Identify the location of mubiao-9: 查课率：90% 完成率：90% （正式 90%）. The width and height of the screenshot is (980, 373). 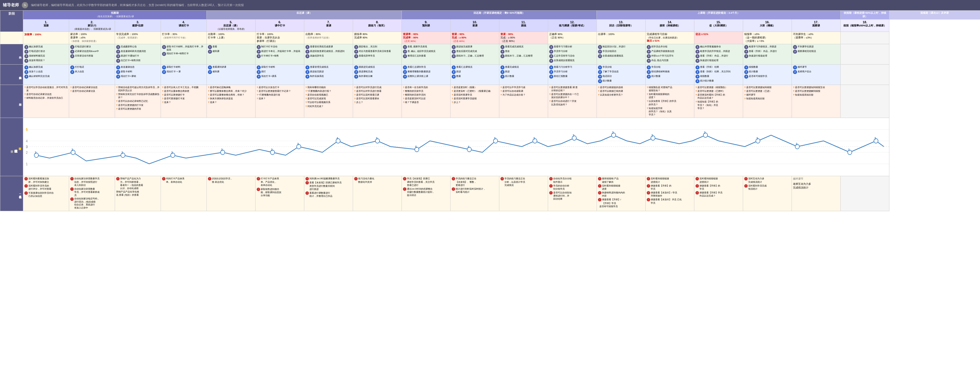
(426, 38).